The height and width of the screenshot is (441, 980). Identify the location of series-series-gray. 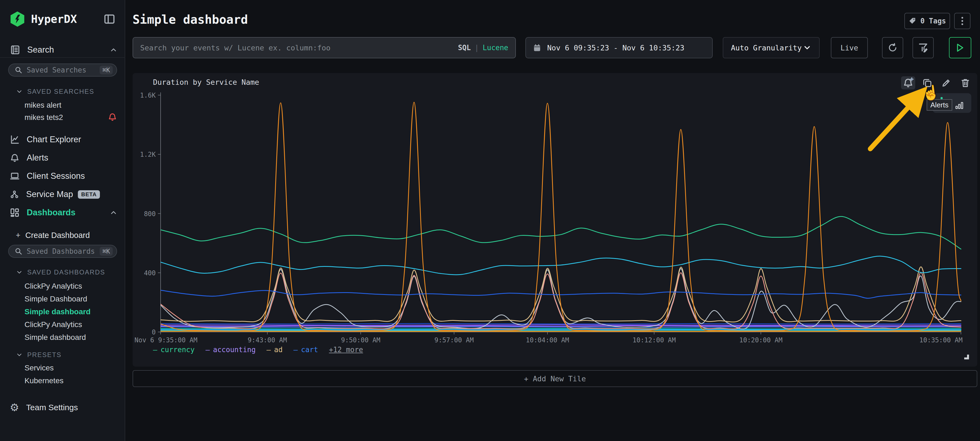
(561, 299).